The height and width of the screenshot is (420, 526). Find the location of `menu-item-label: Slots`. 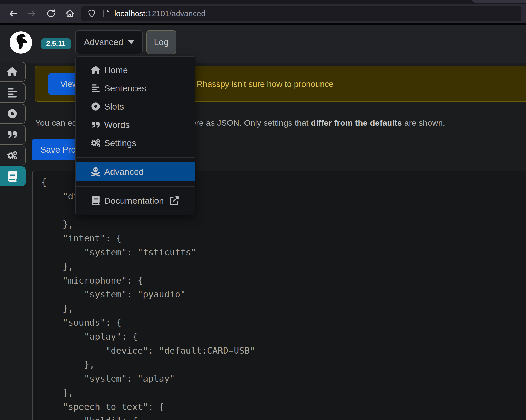

menu-item-label: Slots is located at coordinates (114, 106).